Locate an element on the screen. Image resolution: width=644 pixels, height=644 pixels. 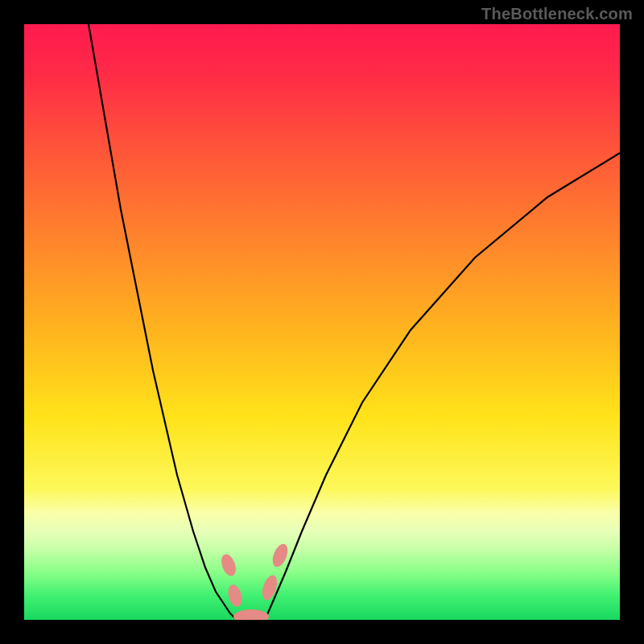
marker-left-upper is located at coordinates (229, 565).